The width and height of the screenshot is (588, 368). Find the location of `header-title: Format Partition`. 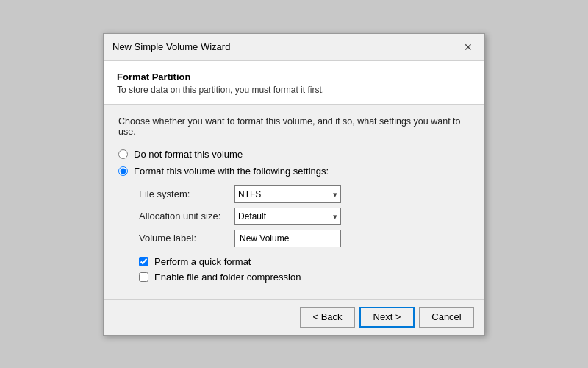

header-title: Format Partition is located at coordinates (294, 77).